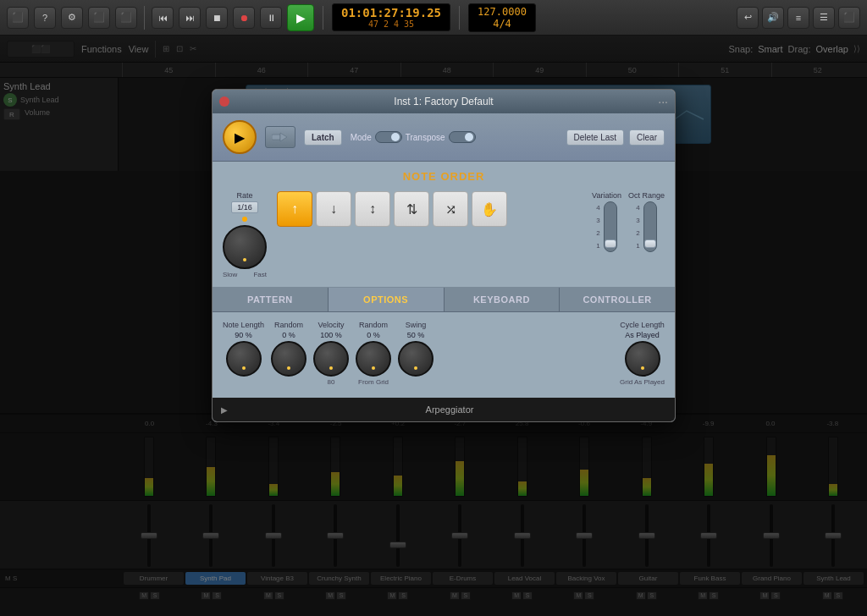  I want to click on stop-button: ⏹, so click(217, 18).